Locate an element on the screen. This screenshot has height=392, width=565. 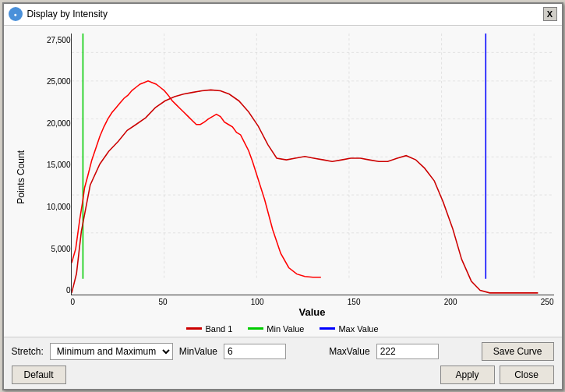
app-icon: ● is located at coordinates (16, 14).